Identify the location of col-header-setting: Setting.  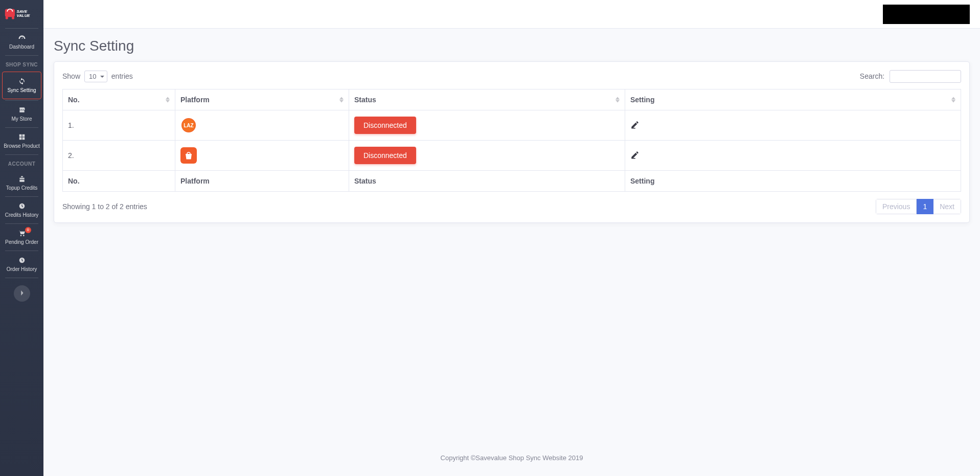
(793, 100).